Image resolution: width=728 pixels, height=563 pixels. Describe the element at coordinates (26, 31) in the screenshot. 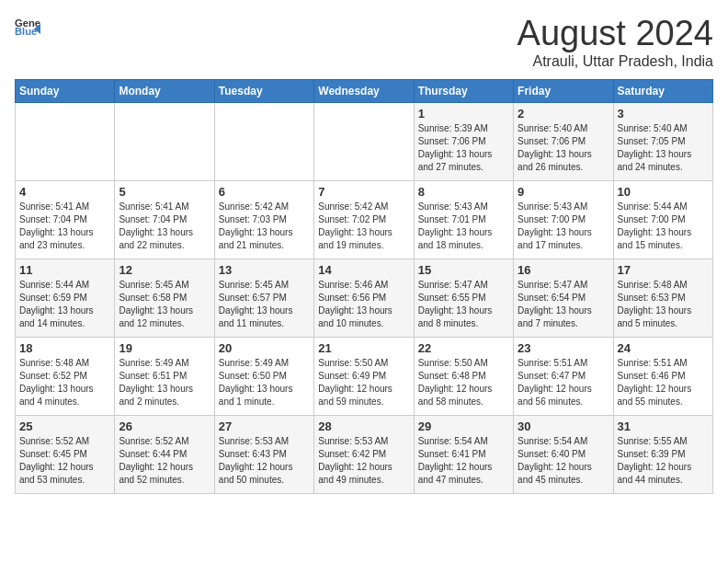

I see `svg-text: Blue` at that location.